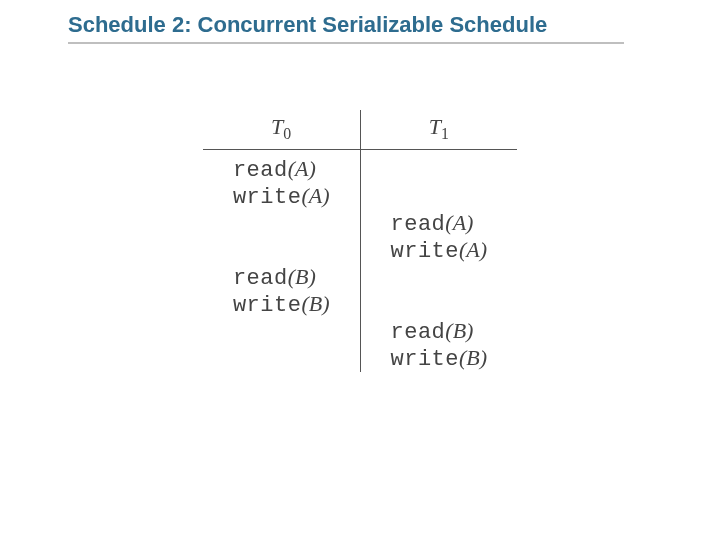 This screenshot has height=540, width=720. What do you see at coordinates (282, 304) in the screenshot?
I see `cell-t0: write(B)` at bounding box center [282, 304].